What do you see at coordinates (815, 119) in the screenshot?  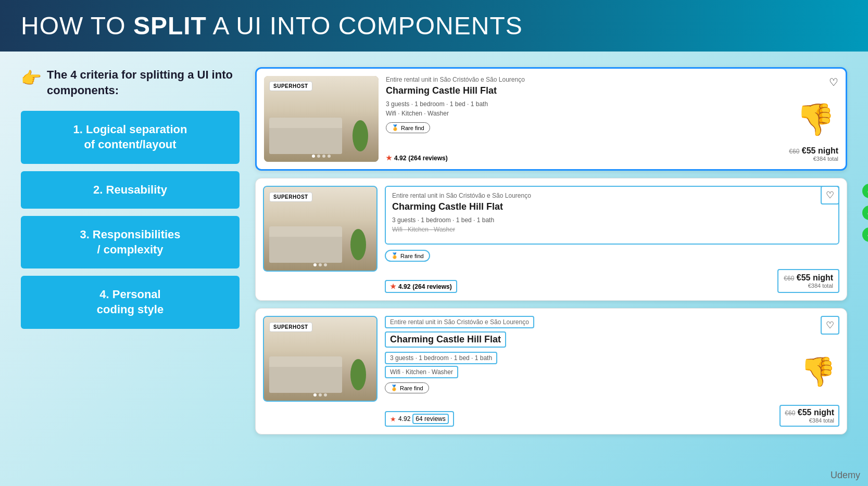 I see `thumbs-down-1: 👎` at bounding box center [815, 119].